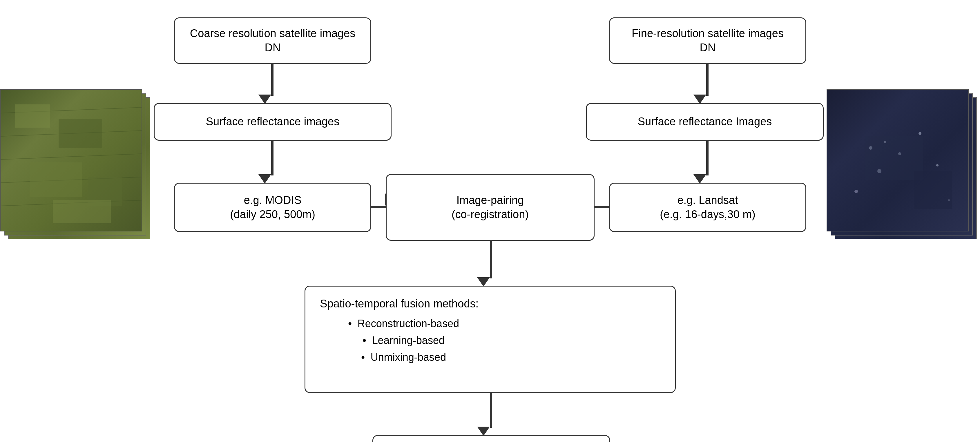 This screenshot has height=442, width=980. Describe the element at coordinates (404, 357) in the screenshot. I see `fusion-bullet-unmixing: • Unmixing-based` at that location.